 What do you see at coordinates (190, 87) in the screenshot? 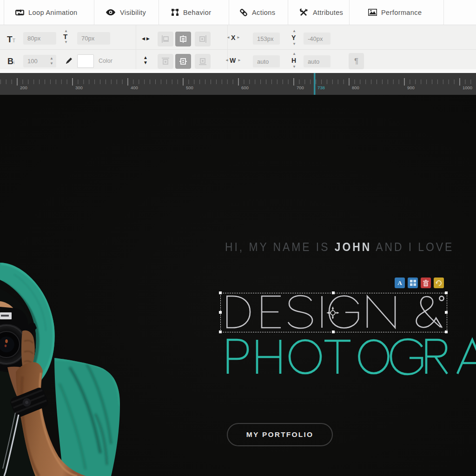
I see `svg-text: 500` at bounding box center [190, 87].